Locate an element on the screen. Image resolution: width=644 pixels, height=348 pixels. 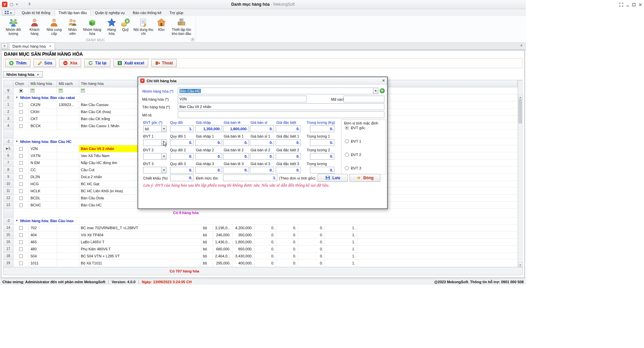
ribbon-item-9: Thiết lập tồn kho ban đầu is located at coordinates (181, 26).